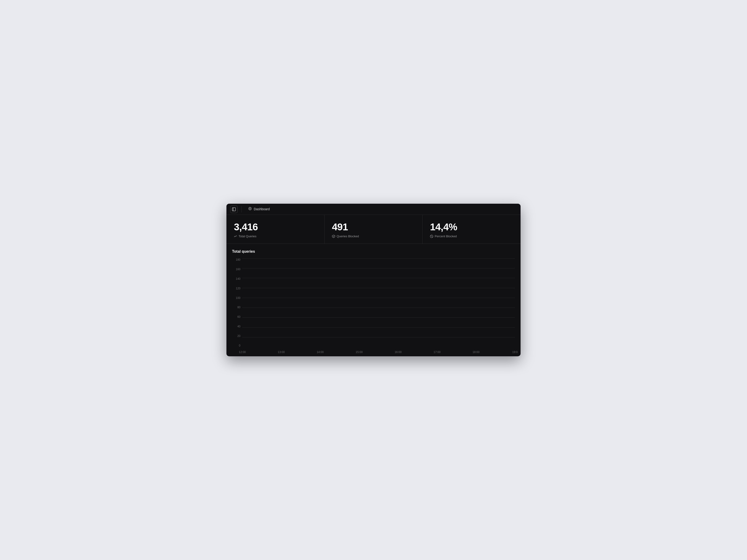 This screenshot has width=747, height=560. I want to click on percent-blocked-value: 14,4%, so click(471, 227).